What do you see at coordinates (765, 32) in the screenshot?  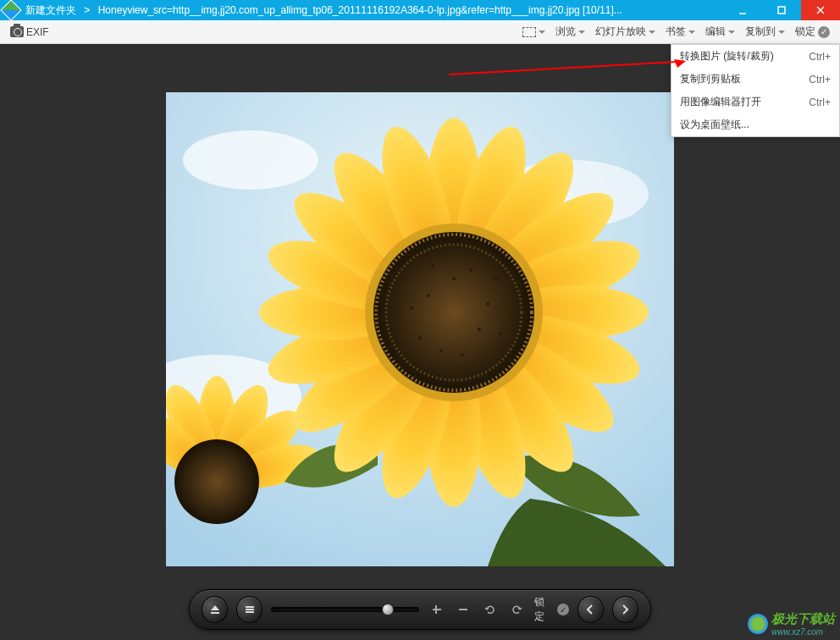 I see `copyto-button: 复制到` at bounding box center [765, 32].